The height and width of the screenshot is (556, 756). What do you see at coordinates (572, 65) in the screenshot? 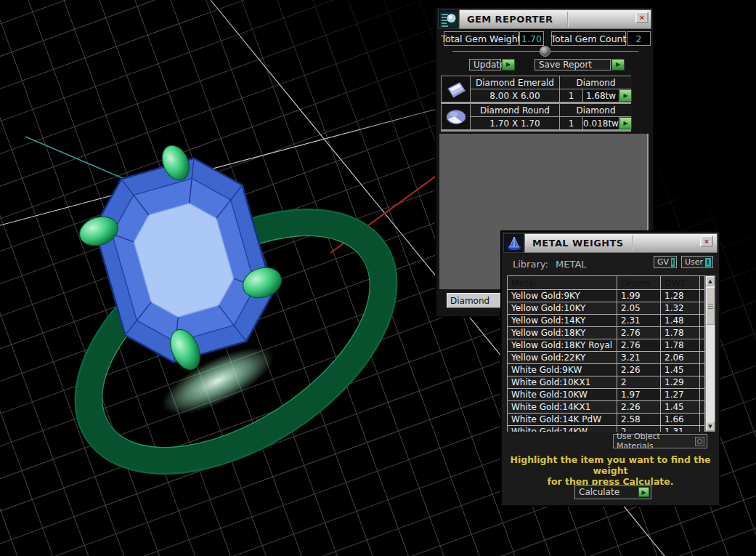
I see `save-report-button: Save Report` at bounding box center [572, 65].